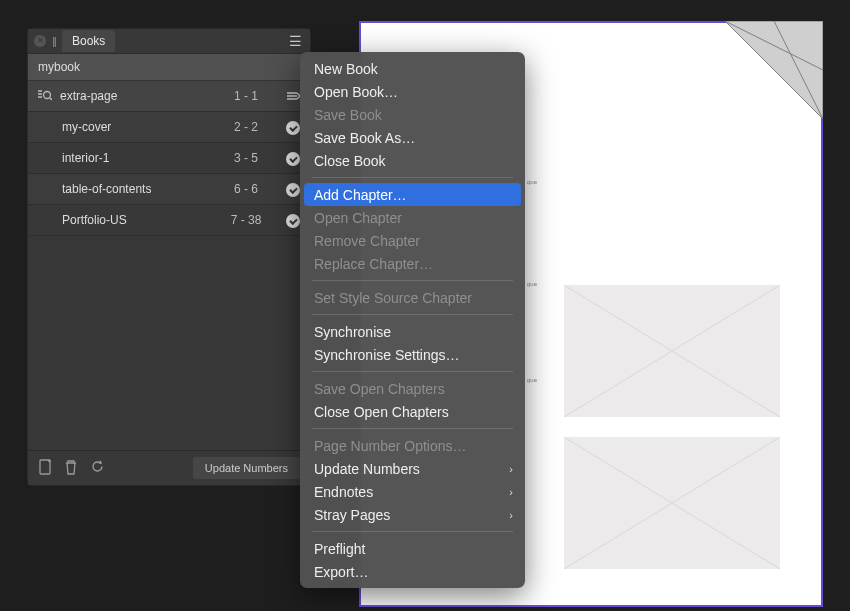 Image resolution: width=850 pixels, height=611 pixels. I want to click on menu-item-label: Update Numbers, so click(367, 469).